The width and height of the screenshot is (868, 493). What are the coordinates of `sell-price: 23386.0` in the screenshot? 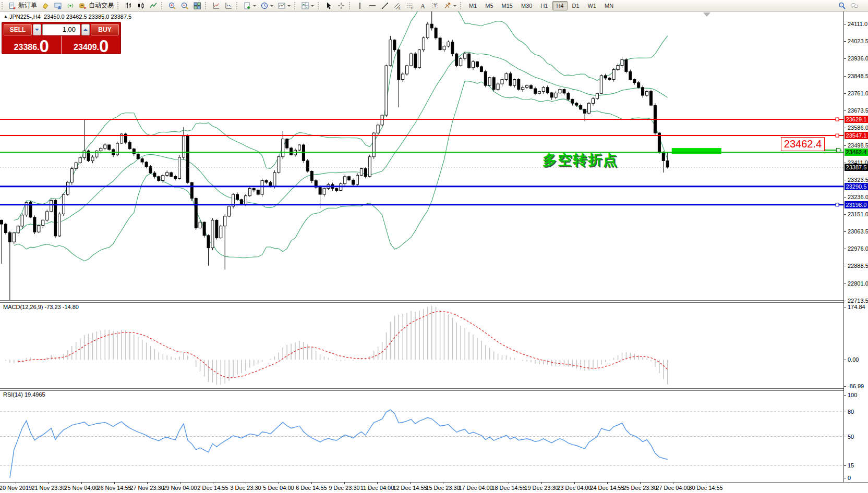 It's located at (31, 45).